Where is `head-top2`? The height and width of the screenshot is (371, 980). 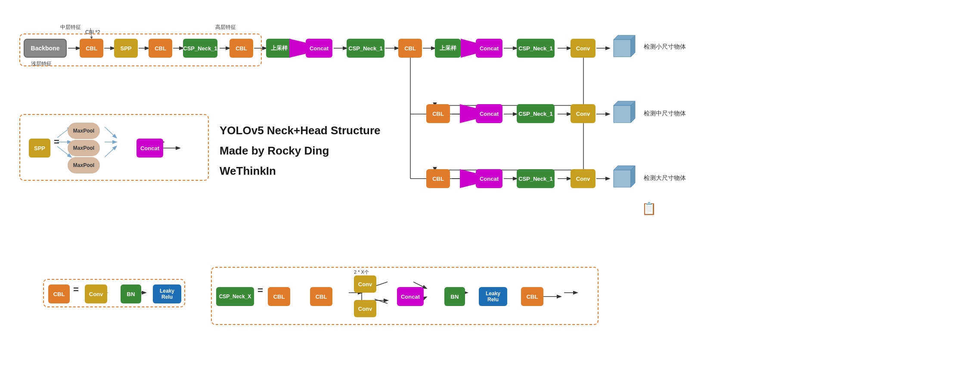 head-top2 is located at coordinates (469, 48).